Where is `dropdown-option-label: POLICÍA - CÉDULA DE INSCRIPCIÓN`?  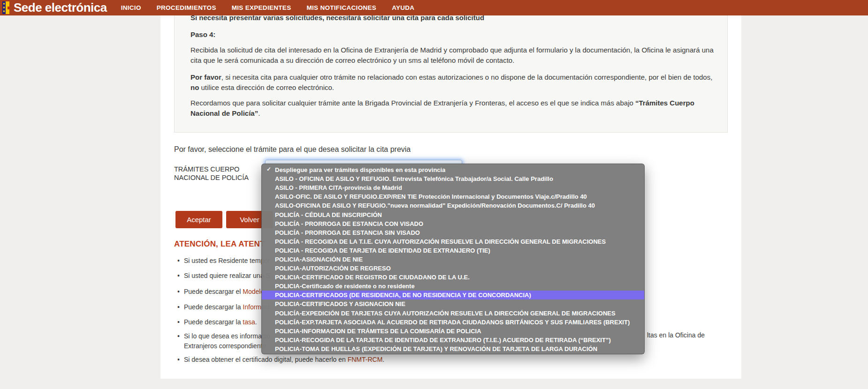
dropdown-option-label: POLICÍA - CÉDULA DE INSCRIPCIÓN is located at coordinates (328, 215).